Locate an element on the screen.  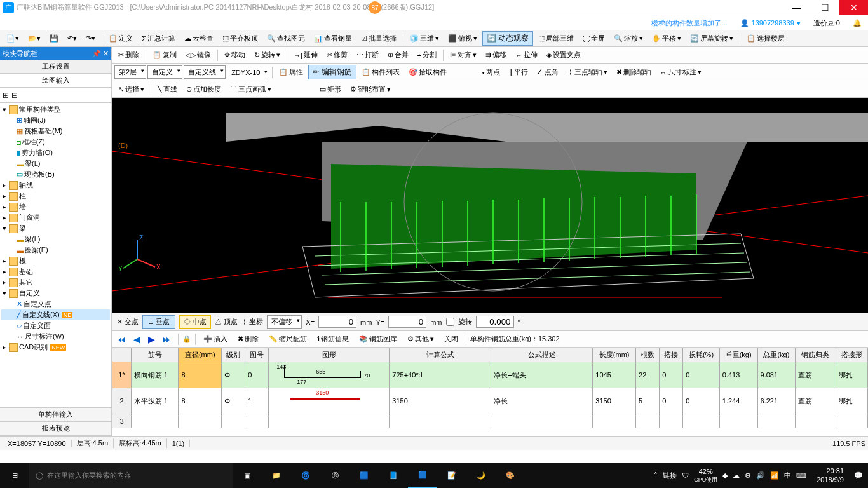
tree-cad: ▸CAD识别NEW is located at coordinates (56, 347).